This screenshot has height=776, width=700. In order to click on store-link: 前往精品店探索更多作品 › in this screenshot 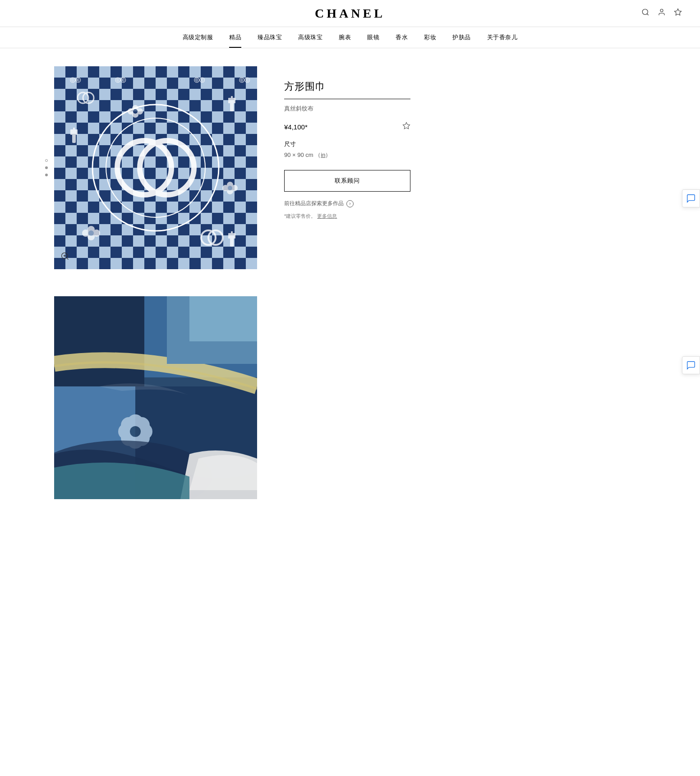, I will do `click(465, 204)`.